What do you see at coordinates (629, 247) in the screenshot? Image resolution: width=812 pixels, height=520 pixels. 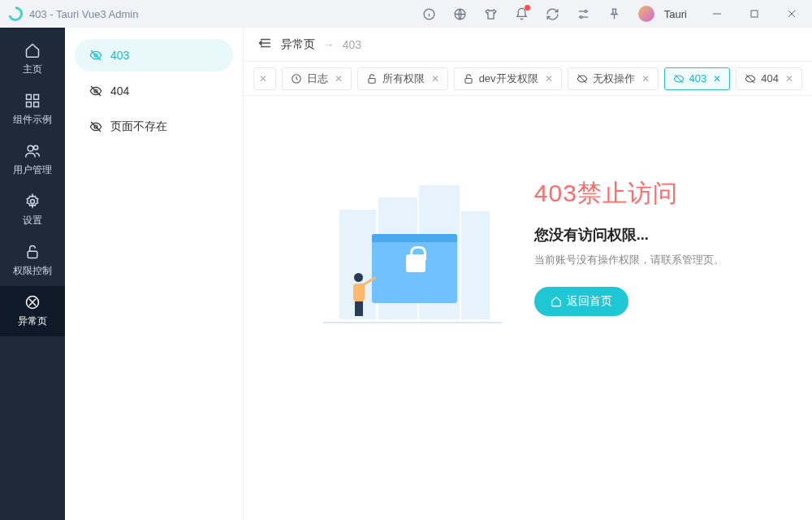 I see `error-message: 403禁止访问 您没有访问权限... 当前账号没有操作权限，请联系管理页。 返回…` at bounding box center [629, 247].